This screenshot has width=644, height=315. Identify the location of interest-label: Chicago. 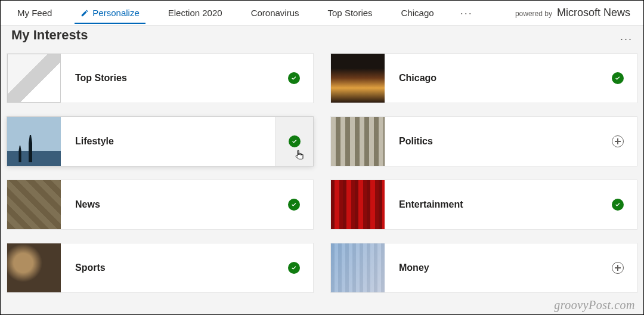
(491, 78).